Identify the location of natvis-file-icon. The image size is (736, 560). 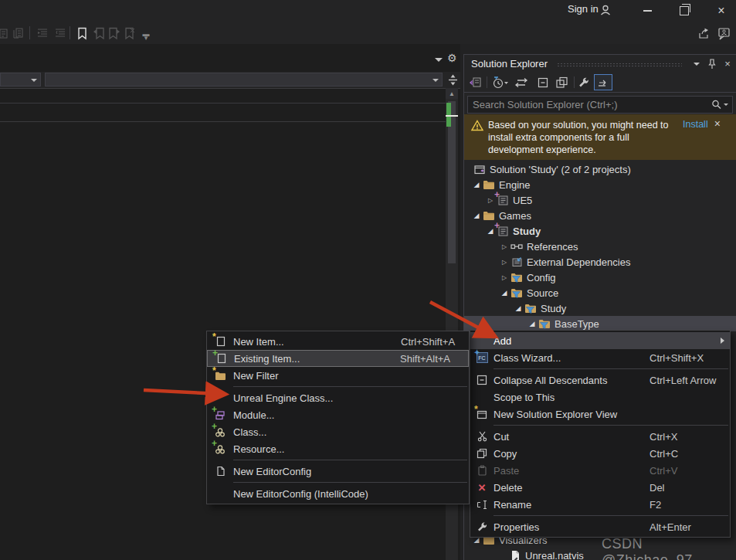
(515, 555).